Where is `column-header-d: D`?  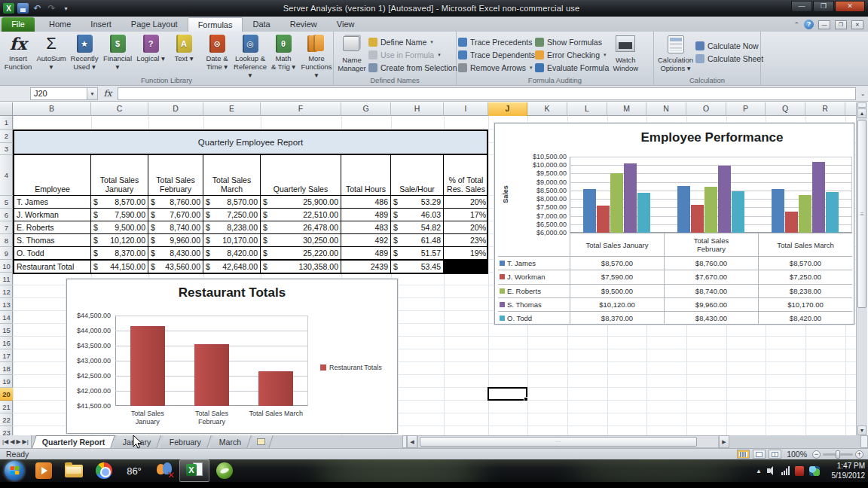 column-header-d: D is located at coordinates (176, 109).